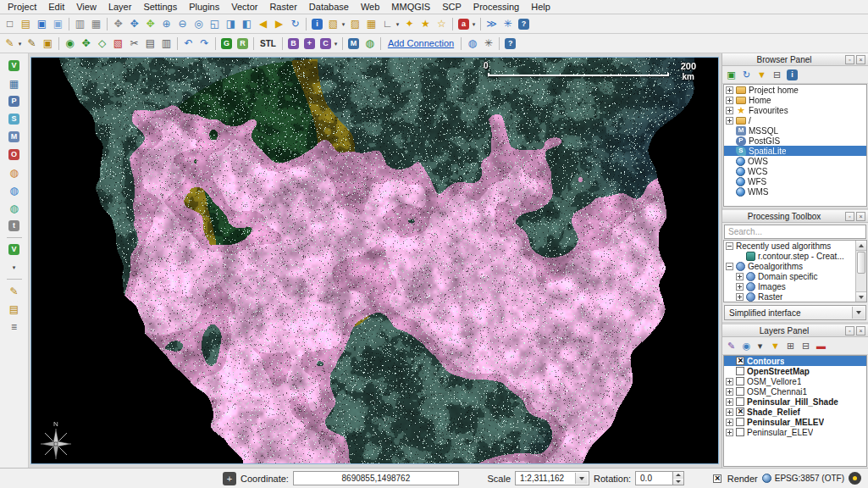  I want to click on open-layer-styling-icon: ✎, so click(732, 346).